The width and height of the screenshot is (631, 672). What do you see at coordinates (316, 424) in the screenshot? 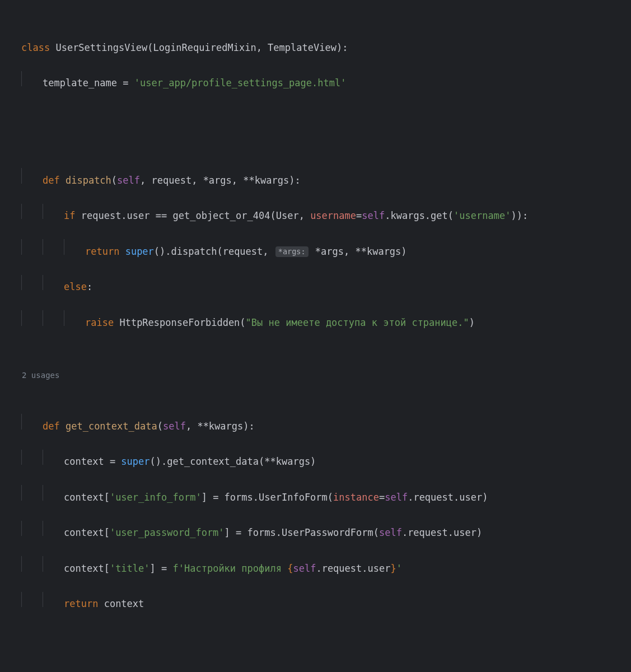
I see `code-line: def get_context_data(self, **kwargs):` at bounding box center [316, 424].